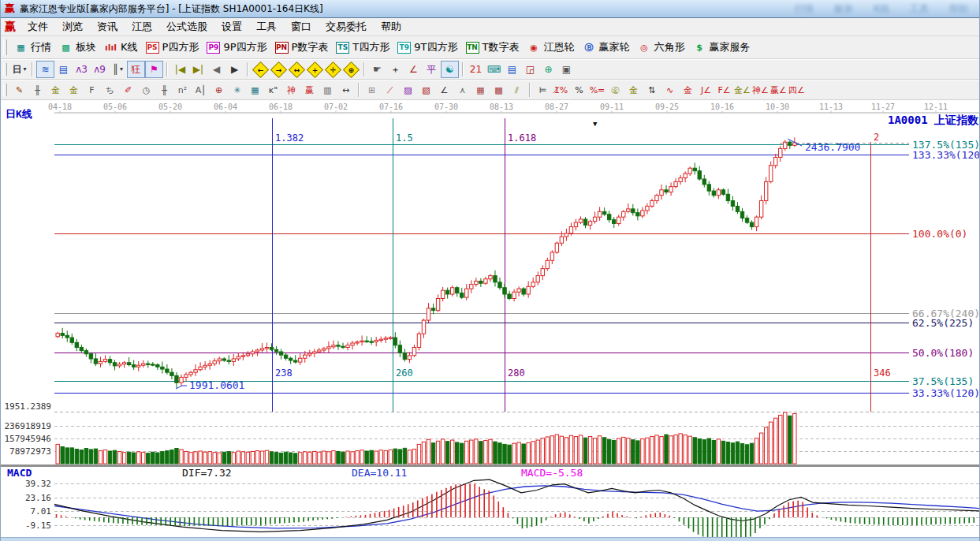 Image resolution: width=980 pixels, height=541 pixels. What do you see at coordinates (377, 69) in the screenshot?
I see `hand-icon: ☛` at bounding box center [377, 69].